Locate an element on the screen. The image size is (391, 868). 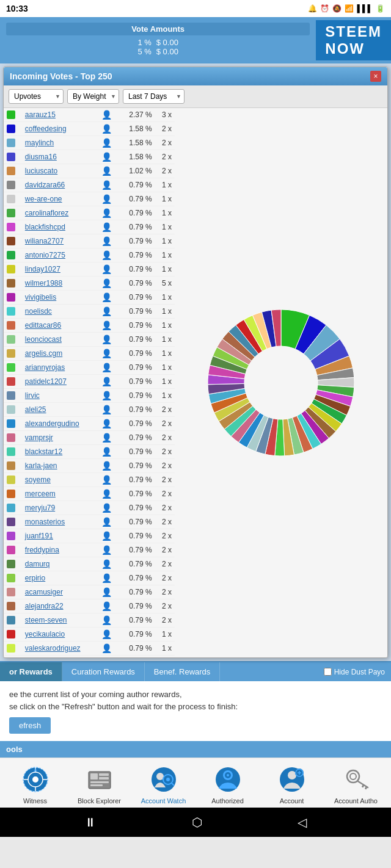
period-filter: Last 7 Days Last 30 Days is located at coordinates (154, 96).